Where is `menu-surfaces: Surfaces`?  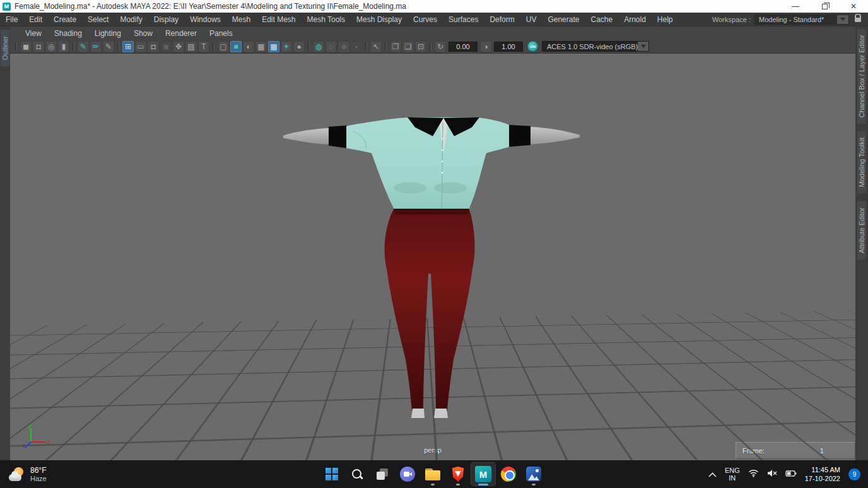
menu-surfaces: Surfaces is located at coordinates (463, 20).